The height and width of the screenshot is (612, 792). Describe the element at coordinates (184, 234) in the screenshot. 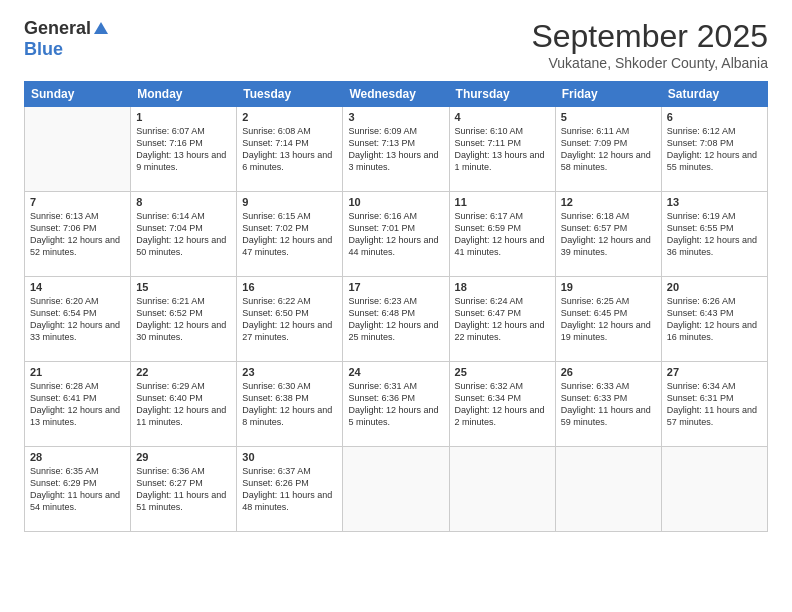

I see `calendar-cell: 8Sunrise: 6:14 AMSunset: 7:04 PMDaylight…` at that location.